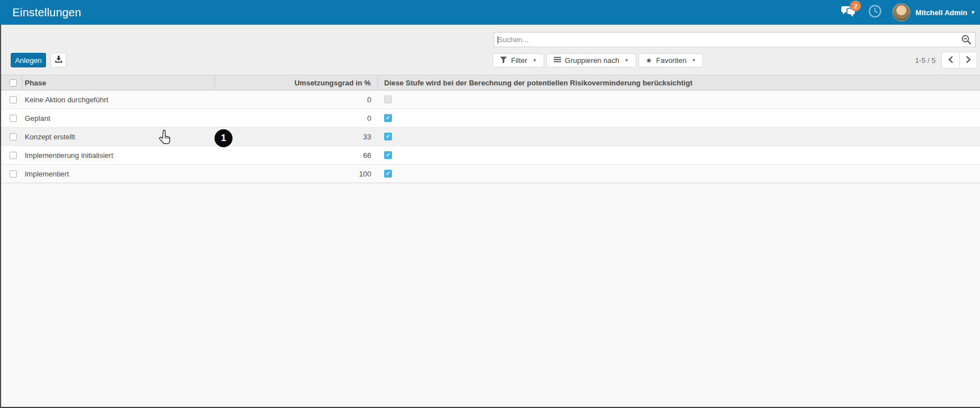  Describe the element at coordinates (968, 60) in the screenshot. I see `pager-next-button` at that location.